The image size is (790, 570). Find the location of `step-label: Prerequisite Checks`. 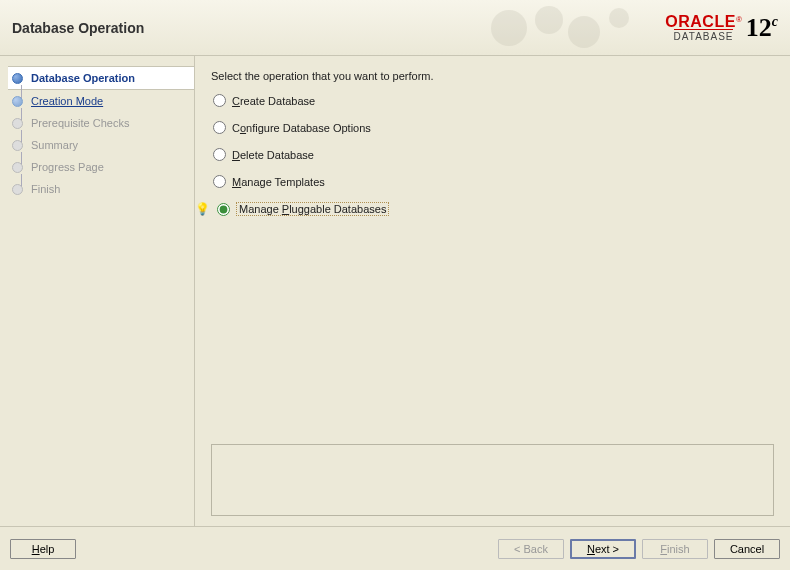

step-label: Prerequisite Checks is located at coordinates (80, 123).